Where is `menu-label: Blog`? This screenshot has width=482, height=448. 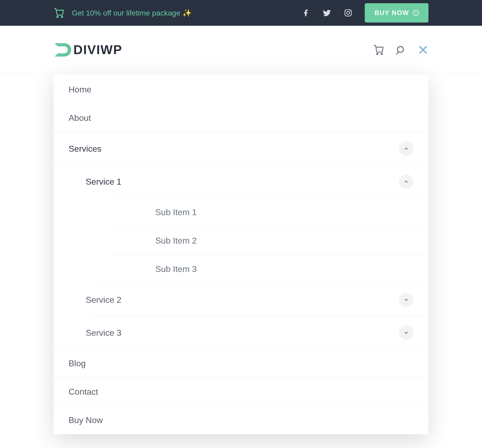 menu-label: Blog is located at coordinates (77, 363).